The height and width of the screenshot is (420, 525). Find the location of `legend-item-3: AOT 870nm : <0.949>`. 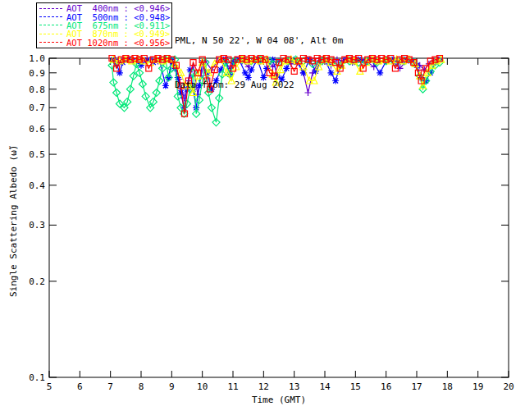

legend-item-3: AOT 870nm : <0.949> is located at coordinates (104, 34).